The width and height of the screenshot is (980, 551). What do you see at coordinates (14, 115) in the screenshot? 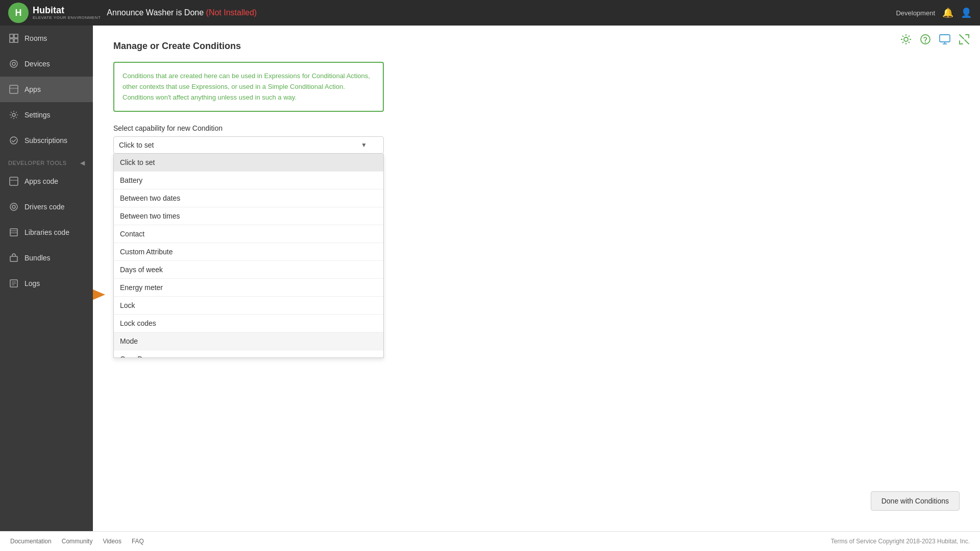
I see `settings-icon` at bounding box center [14, 115].